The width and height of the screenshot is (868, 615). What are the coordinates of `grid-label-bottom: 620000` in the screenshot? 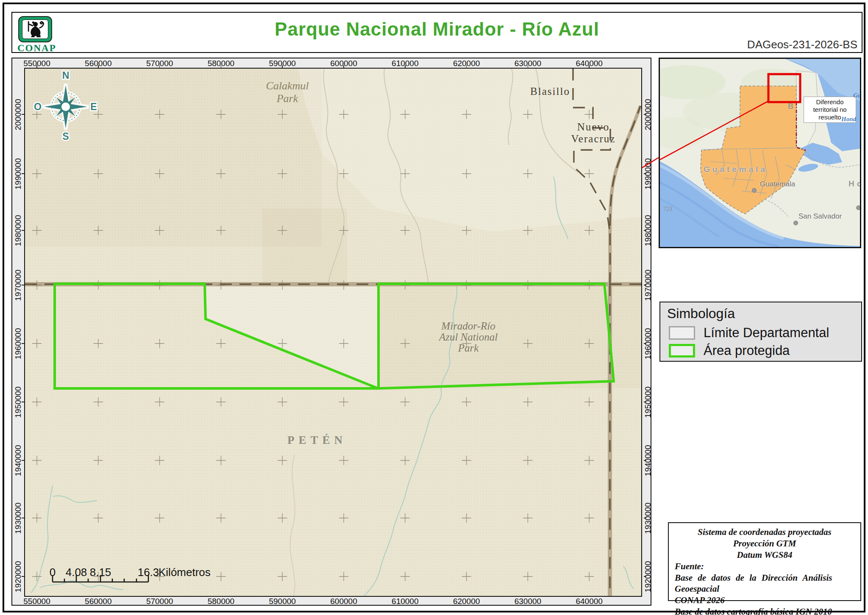 It's located at (467, 601).